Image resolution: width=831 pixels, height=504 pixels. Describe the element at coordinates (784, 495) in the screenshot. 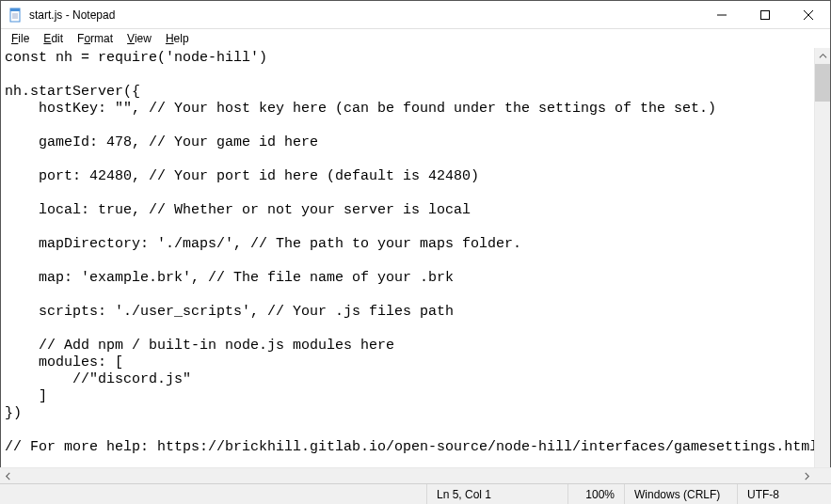

I see `status-encoding: UTF-8` at that location.